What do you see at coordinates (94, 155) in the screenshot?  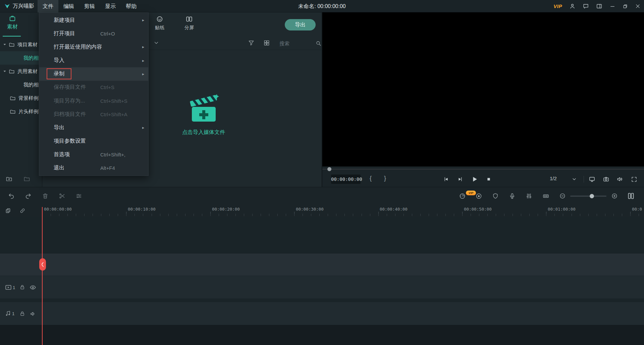 I see `menu-item-preferences: 首选项 Ctrl+Shift+,` at bounding box center [94, 155].